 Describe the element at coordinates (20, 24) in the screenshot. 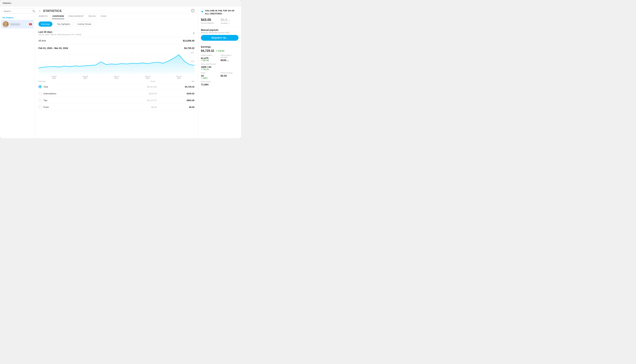

I see `user-name: Username` at that location.